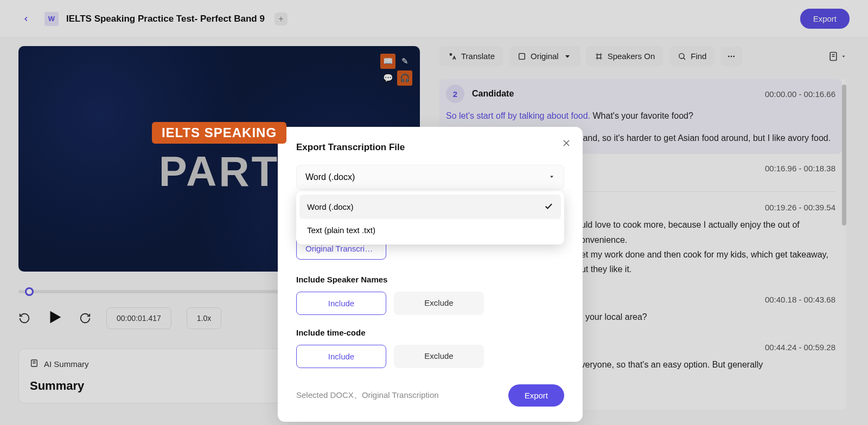 The width and height of the screenshot is (868, 425). What do you see at coordinates (430, 230) in the screenshot?
I see `format-option-txt: Text (plain text .txt)` at bounding box center [430, 230].